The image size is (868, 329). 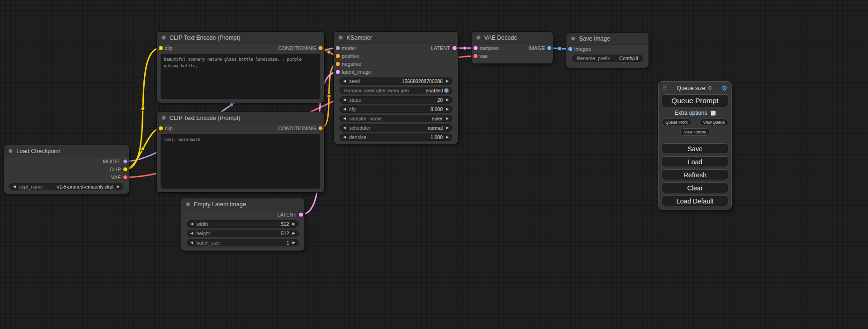 What do you see at coordinates (396, 119) in the screenshot?
I see `widget-sampler-name: ◀ sampler_name euler ▶` at bounding box center [396, 119].